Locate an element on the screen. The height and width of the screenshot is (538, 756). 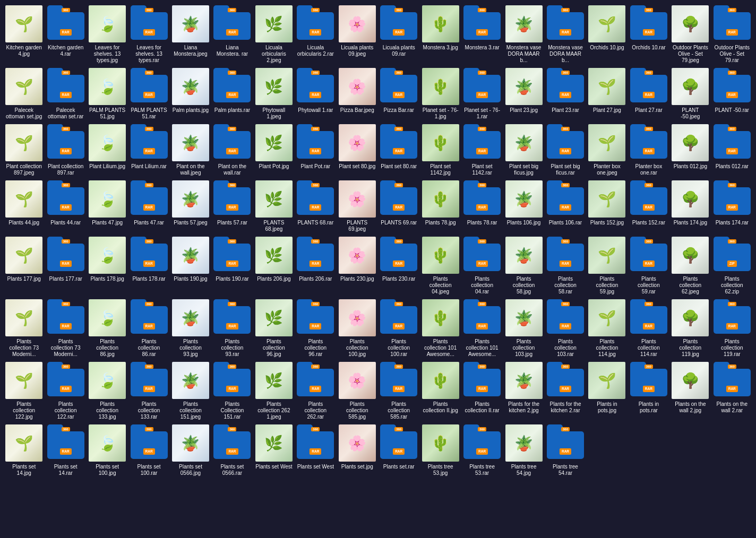
list-item: 360RARPlants tree 53.rar is located at coordinates (482, 450).